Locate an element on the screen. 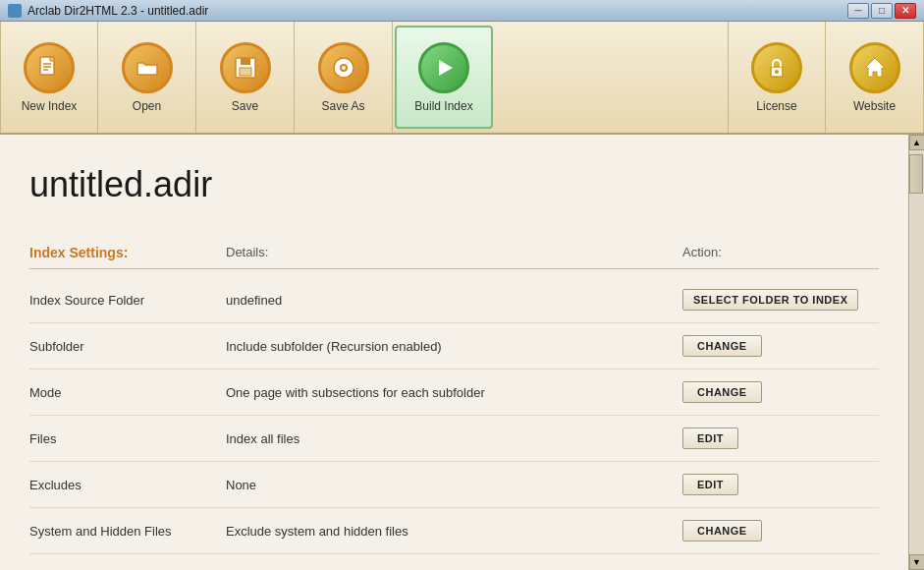 Image resolution: width=924 pixels, height=570 pixels. settings-detail-4: None is located at coordinates (454, 485).